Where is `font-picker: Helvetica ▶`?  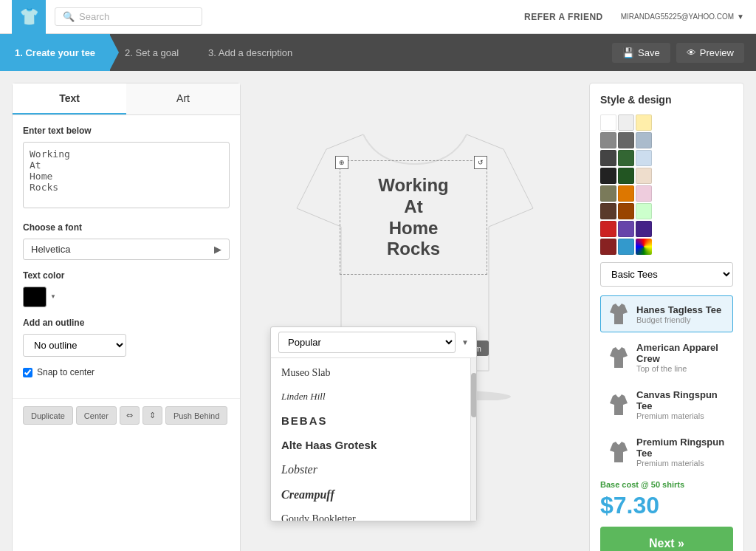
font-picker: Helvetica ▶ is located at coordinates (126, 250).